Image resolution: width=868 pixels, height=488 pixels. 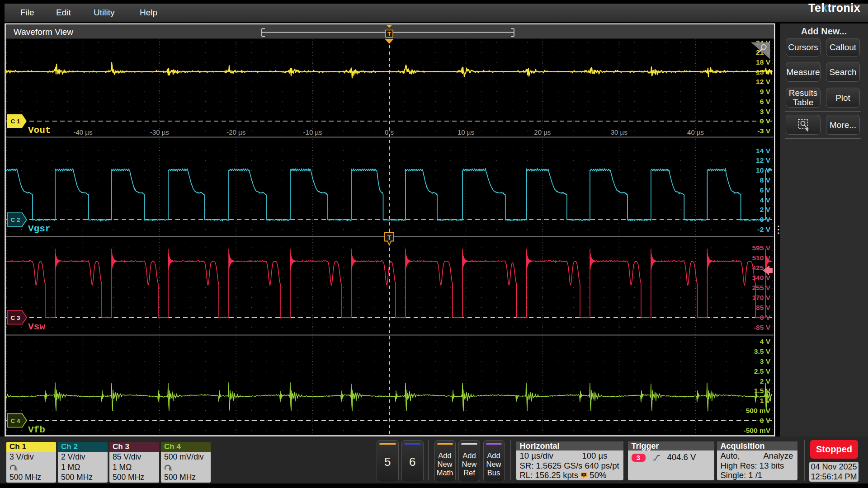 What do you see at coordinates (762, 327) in the screenshot?
I see `svg-text: -85 V` at bounding box center [762, 327].